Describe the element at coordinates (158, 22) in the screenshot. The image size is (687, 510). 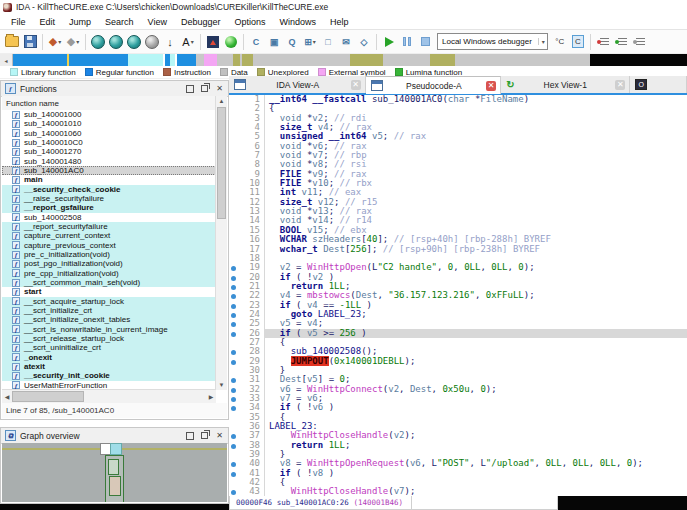
I see `menu-item-view: View` at that location.